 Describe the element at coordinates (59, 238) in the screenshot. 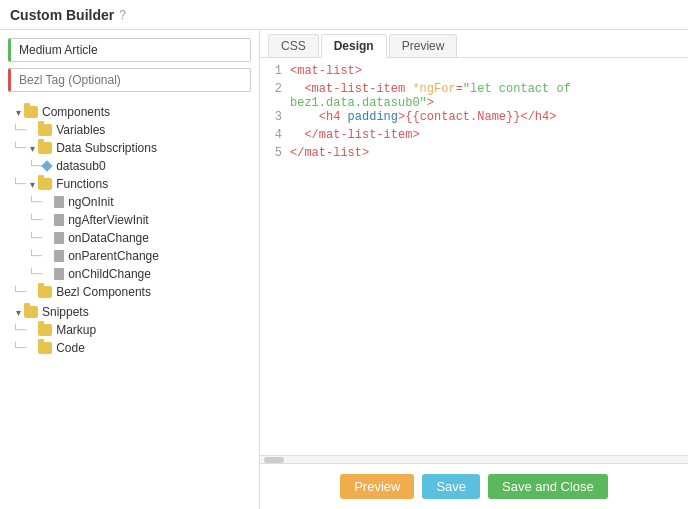

I see `file-icon-ondatachange` at that location.